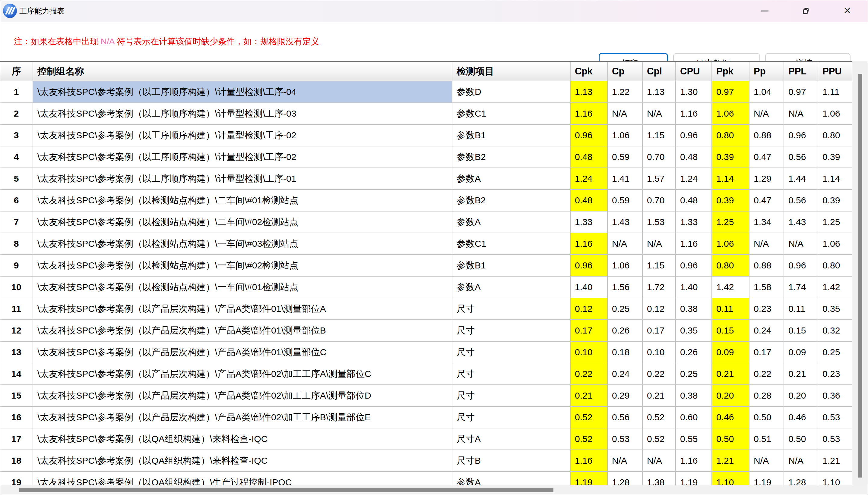 The width and height of the screenshot is (868, 495). What do you see at coordinates (765, 11) in the screenshot?
I see `minimize-button` at bounding box center [765, 11].